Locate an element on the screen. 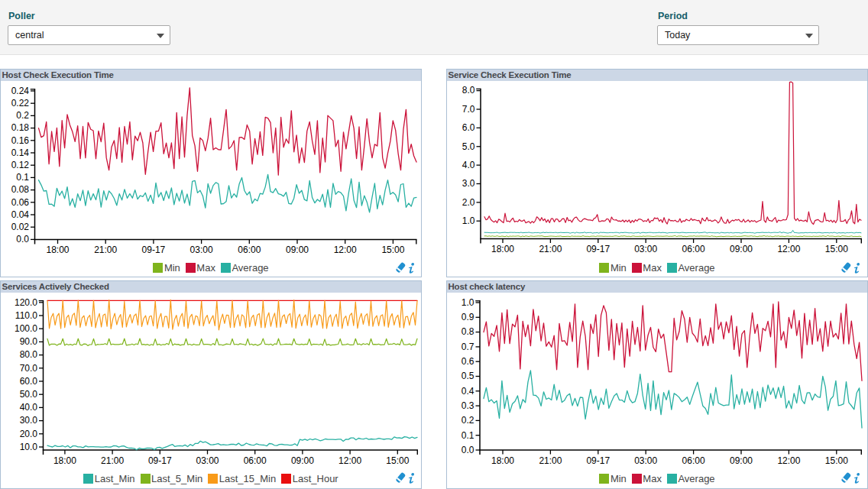 The height and width of the screenshot is (489, 868). svg-text: 0.16 is located at coordinates (21, 141).